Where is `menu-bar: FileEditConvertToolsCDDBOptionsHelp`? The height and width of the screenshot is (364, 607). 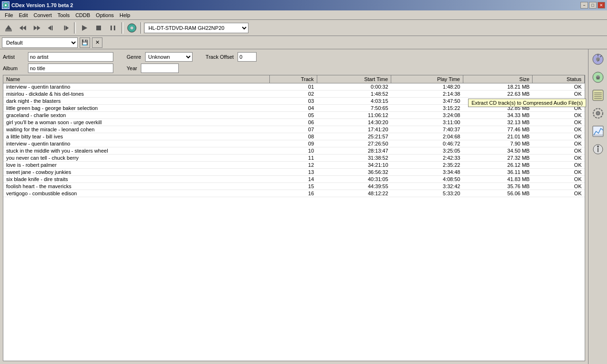
menu-bar: FileEditConvertToolsCDDBOptionsHelp is located at coordinates (304, 15).